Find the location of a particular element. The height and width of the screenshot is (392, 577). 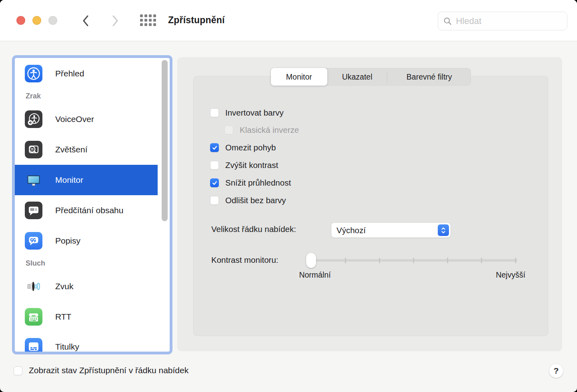

checkbox-label: Snížit průhlednost is located at coordinates (258, 183).